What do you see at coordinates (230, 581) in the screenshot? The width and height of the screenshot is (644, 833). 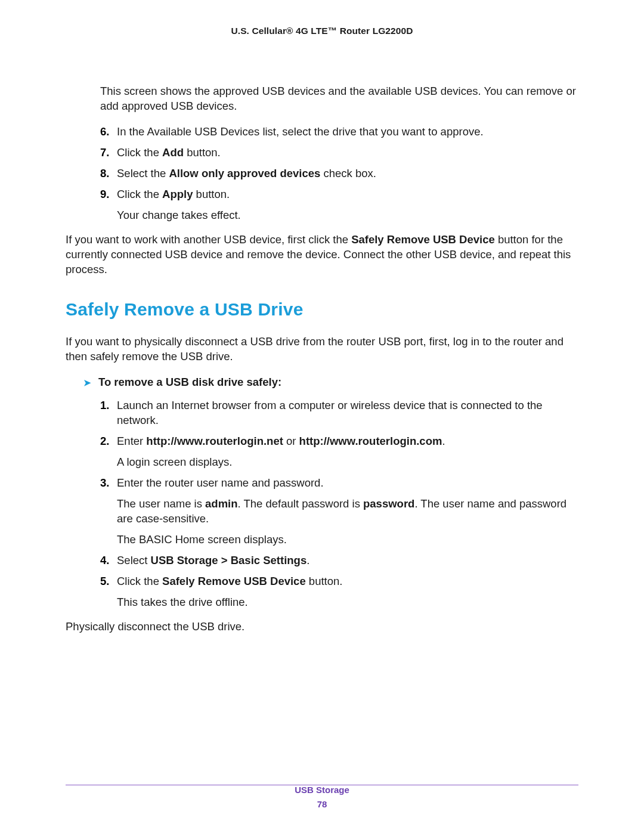 I see `step-text: Click the Safely Remove USB Device butto…` at bounding box center [230, 581].